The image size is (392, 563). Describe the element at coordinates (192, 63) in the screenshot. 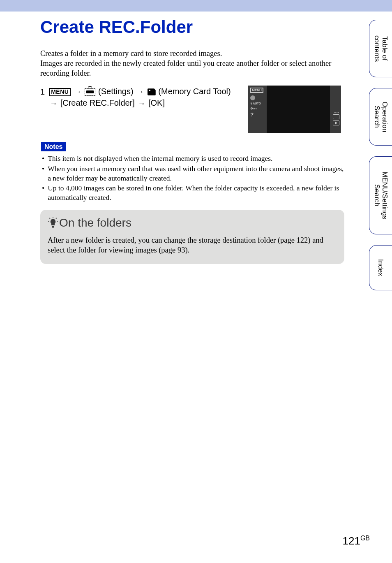

I see `intro-text: Creates a folder in a memory card to sto…` at that location.